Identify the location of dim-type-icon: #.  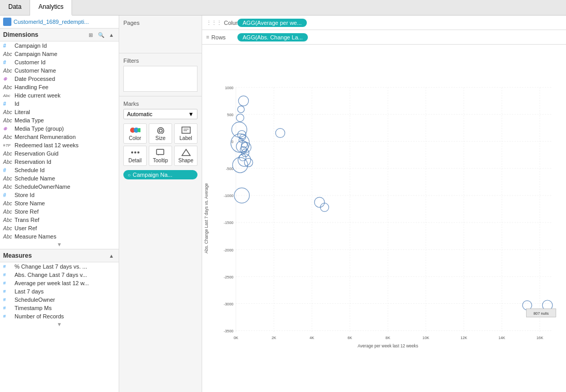
(9, 46).